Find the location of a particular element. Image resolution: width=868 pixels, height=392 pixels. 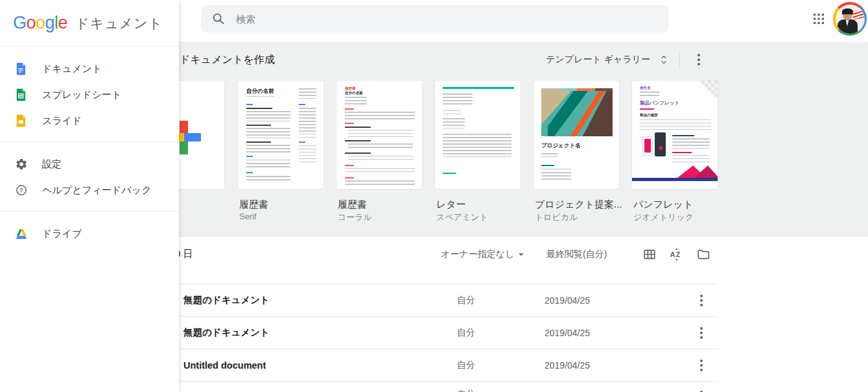

plus-icon is located at coordinates (193, 138).